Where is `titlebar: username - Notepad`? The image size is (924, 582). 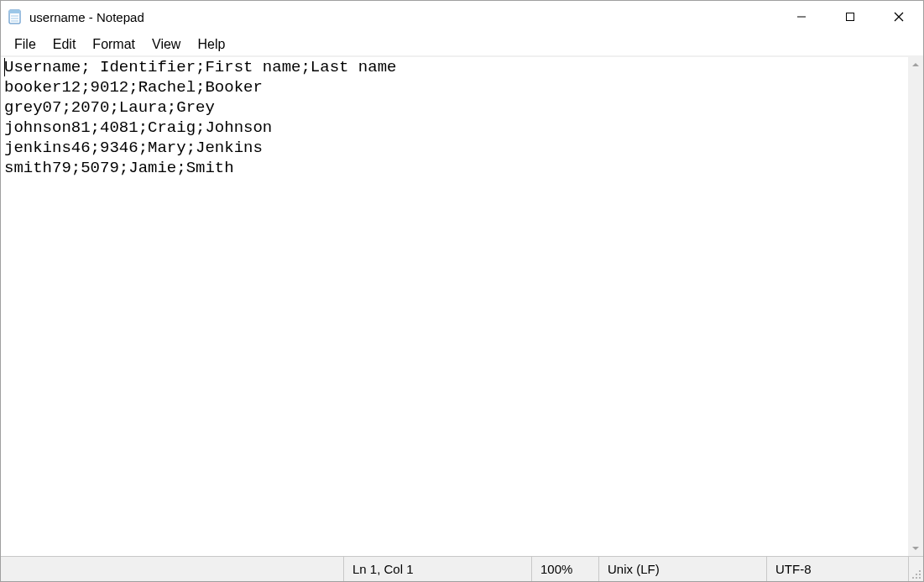
titlebar: username - Notepad is located at coordinates (462, 17).